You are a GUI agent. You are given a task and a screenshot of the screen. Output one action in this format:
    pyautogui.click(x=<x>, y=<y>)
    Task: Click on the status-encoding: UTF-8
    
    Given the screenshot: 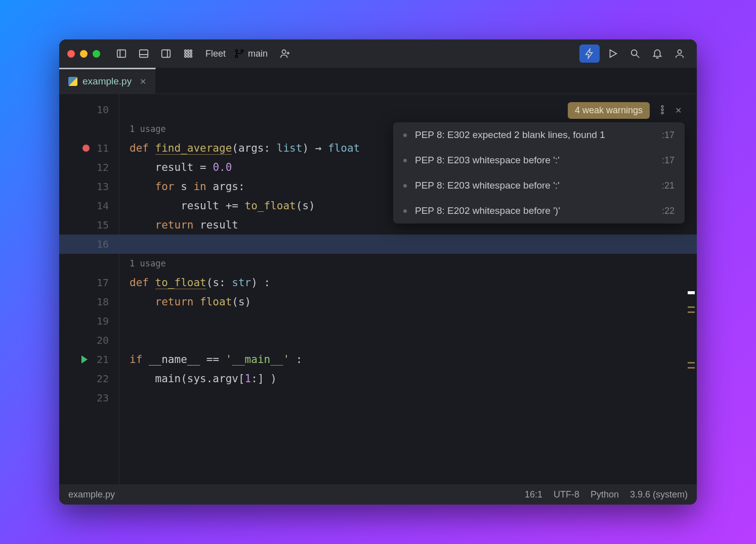 What is the action you would take?
    pyautogui.click(x=567, y=494)
    